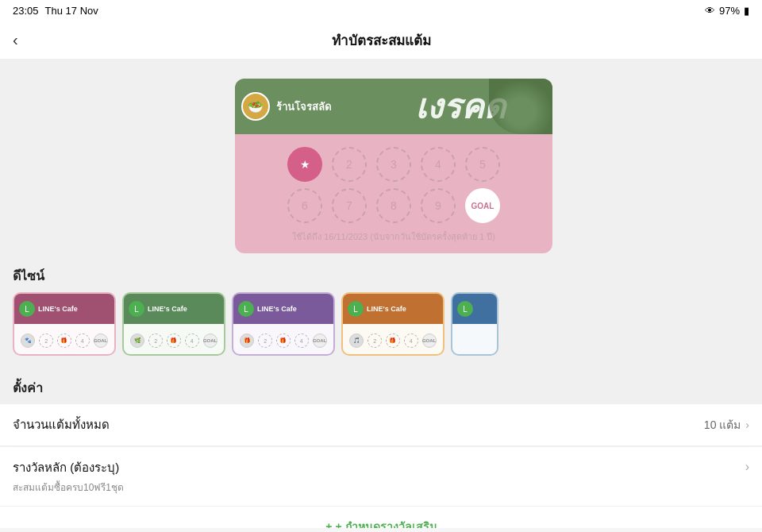 Image resolution: width=762 pixels, height=532 pixels. Describe the element at coordinates (381, 329) in the screenshot. I see `design-scroll: L LINE's Cafe 🐾 2 🎁 4 GOAL L LINE's Cafe…` at that location.